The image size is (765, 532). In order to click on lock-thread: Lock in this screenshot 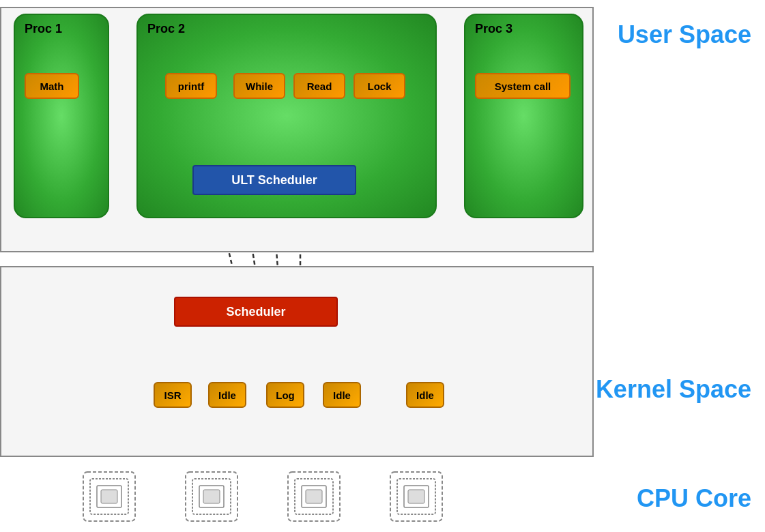, I will do `click(379, 86)`.